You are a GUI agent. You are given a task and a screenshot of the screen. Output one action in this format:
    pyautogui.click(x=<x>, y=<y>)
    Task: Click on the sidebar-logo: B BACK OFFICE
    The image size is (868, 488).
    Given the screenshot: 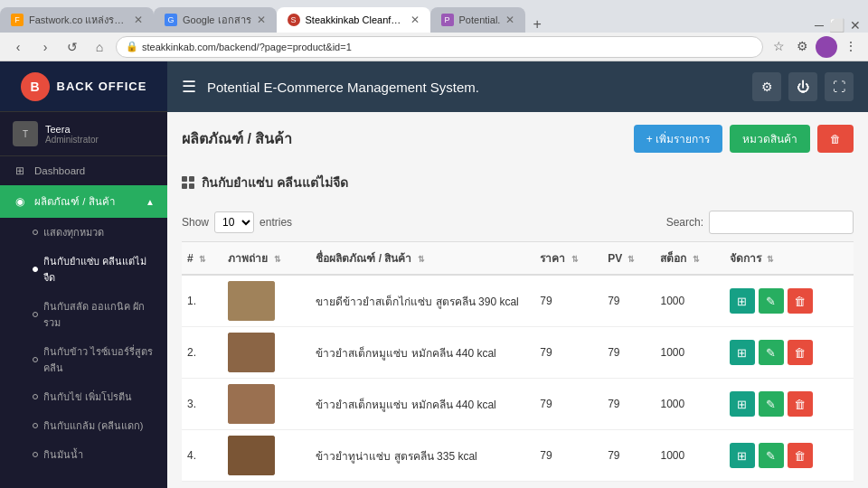 What is the action you would take?
    pyautogui.click(x=83, y=87)
    